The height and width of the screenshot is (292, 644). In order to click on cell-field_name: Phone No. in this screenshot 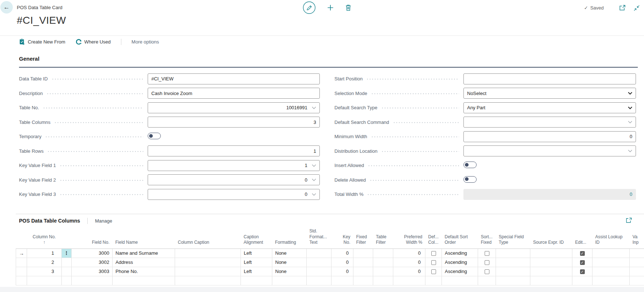, I will do `click(144, 271)`.